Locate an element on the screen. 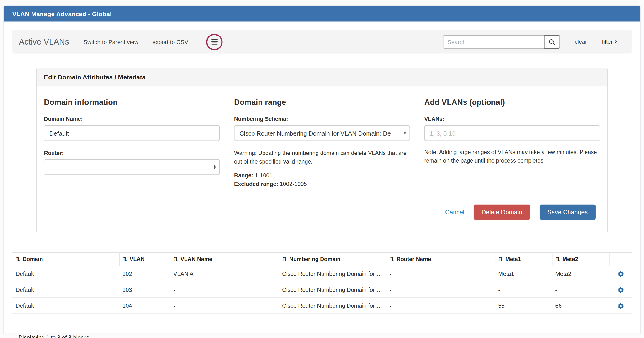  footer-count: 3 is located at coordinates (70, 337).